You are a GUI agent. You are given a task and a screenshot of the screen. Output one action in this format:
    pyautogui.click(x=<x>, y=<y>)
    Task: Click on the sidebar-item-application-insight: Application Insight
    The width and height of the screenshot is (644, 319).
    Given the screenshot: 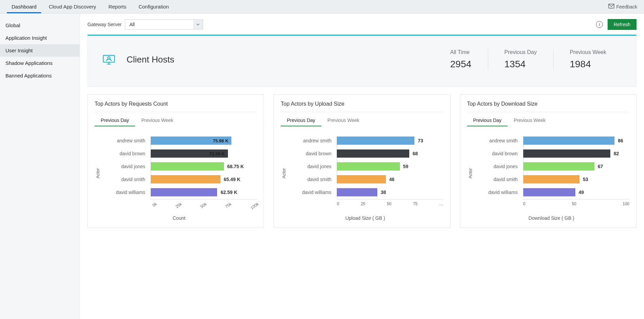 What is the action you would take?
    pyautogui.click(x=40, y=38)
    